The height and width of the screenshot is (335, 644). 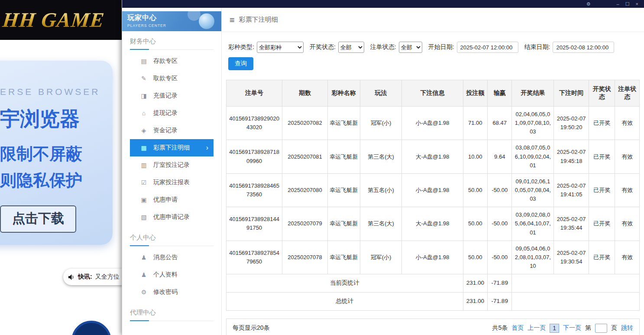 What do you see at coordinates (165, 61) in the screenshot?
I see `sidebar-item-label: 存款专区` at bounding box center [165, 61].